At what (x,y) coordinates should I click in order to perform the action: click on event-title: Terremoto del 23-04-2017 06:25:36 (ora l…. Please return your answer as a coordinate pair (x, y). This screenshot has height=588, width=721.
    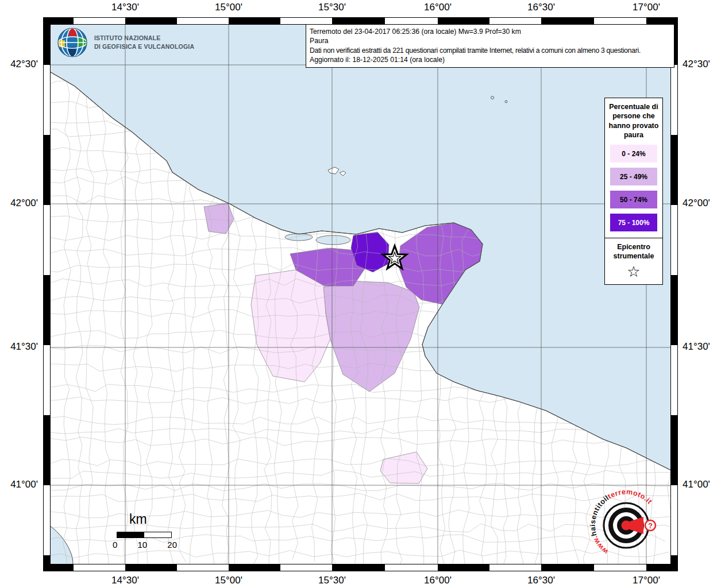
    Looking at the image, I should click on (490, 32).